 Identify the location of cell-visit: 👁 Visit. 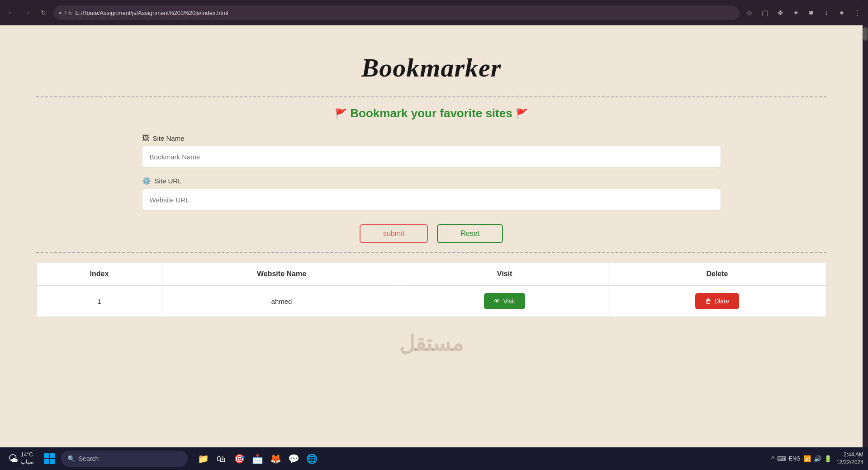
(505, 302).